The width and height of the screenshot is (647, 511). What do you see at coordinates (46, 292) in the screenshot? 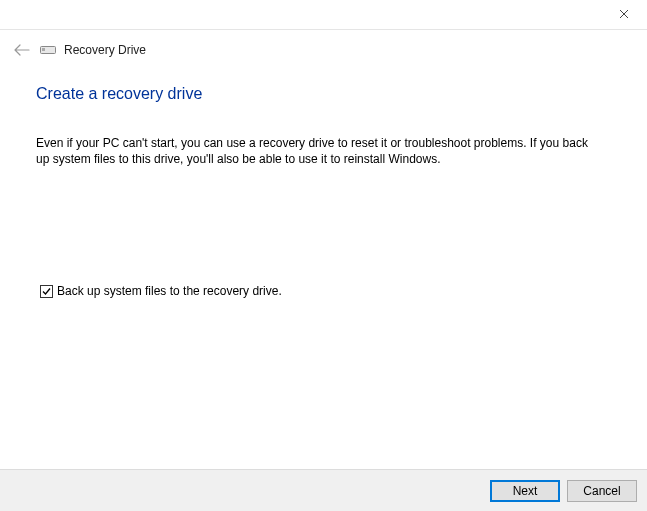
I see `checkmark-icon` at bounding box center [46, 292].